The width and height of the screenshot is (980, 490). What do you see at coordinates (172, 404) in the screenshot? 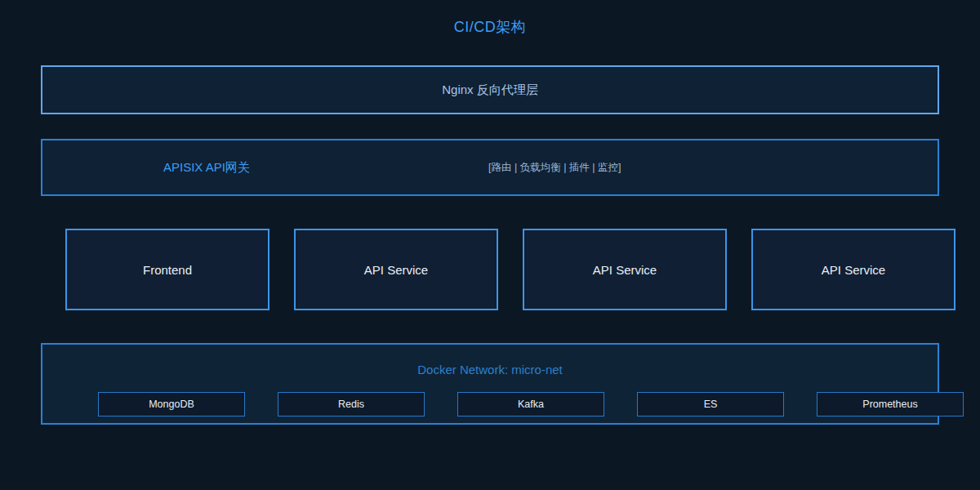
I see `container-box-mongodb: MongoDB` at bounding box center [172, 404].